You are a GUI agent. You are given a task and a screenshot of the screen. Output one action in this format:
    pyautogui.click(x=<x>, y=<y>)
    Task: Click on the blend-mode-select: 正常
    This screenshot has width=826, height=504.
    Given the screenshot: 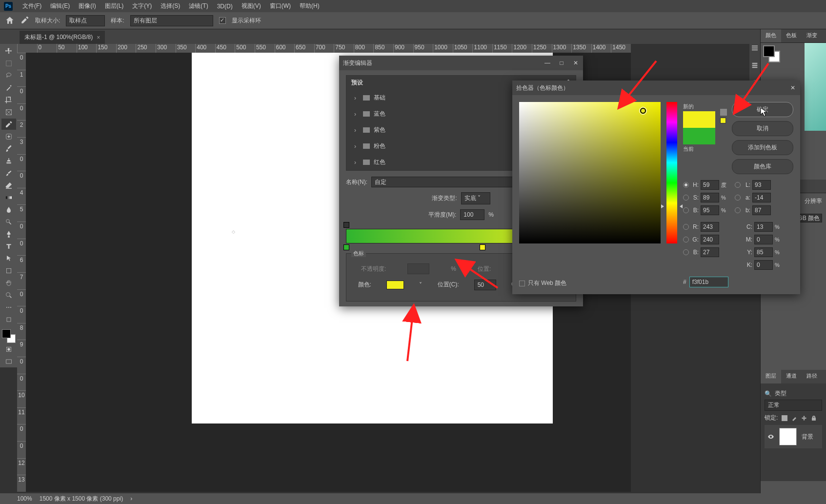 What is the action you would take?
    pyautogui.click(x=793, y=405)
    